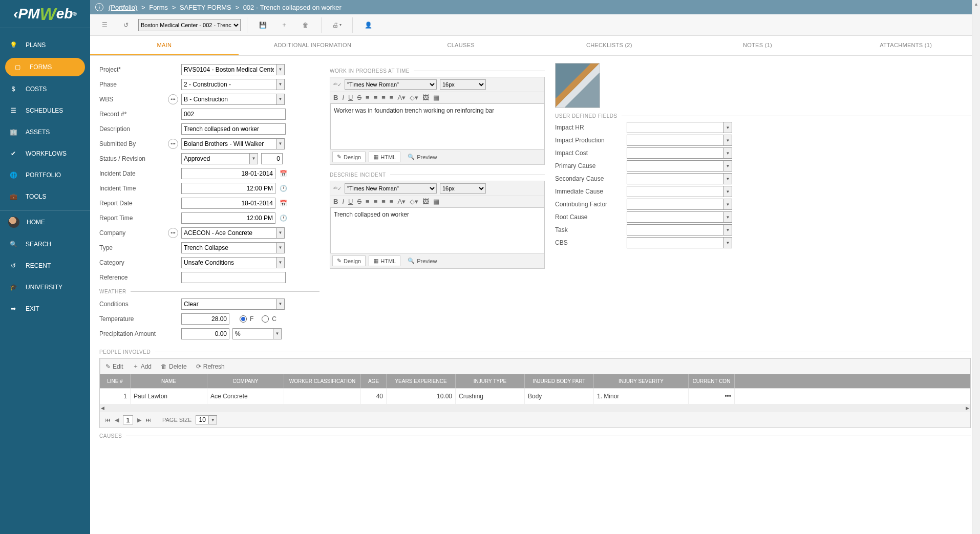 The height and width of the screenshot is (534, 980). Describe the element at coordinates (173, 233) in the screenshot. I see `company-lookup: •••` at that location.